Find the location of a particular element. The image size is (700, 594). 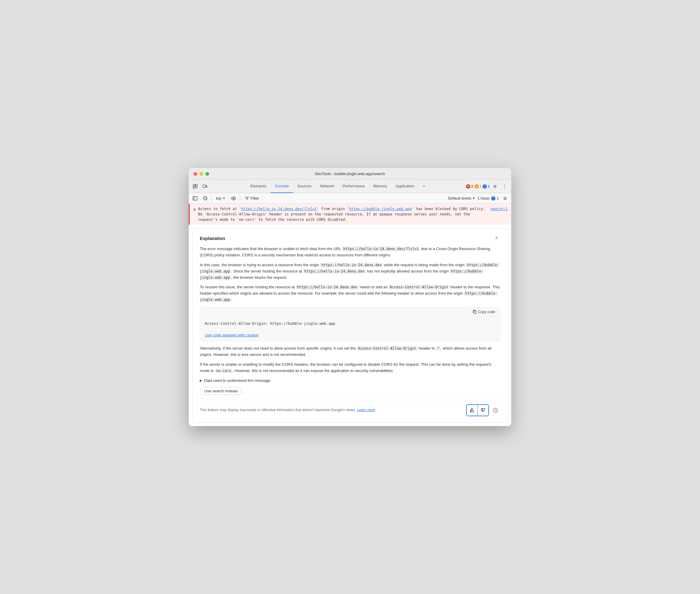

tab-elements: Elements is located at coordinates (258, 187).